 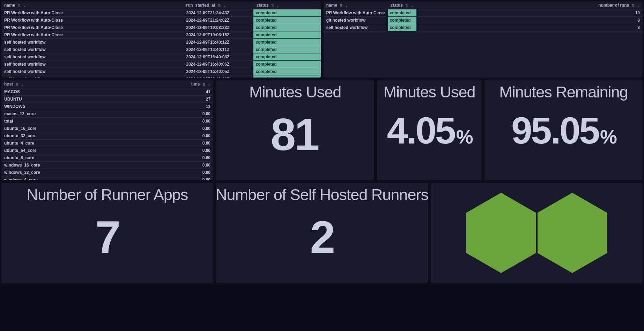 What do you see at coordinates (22, 92) in the screenshot?
I see `cell-host: MACOS` at bounding box center [22, 92].